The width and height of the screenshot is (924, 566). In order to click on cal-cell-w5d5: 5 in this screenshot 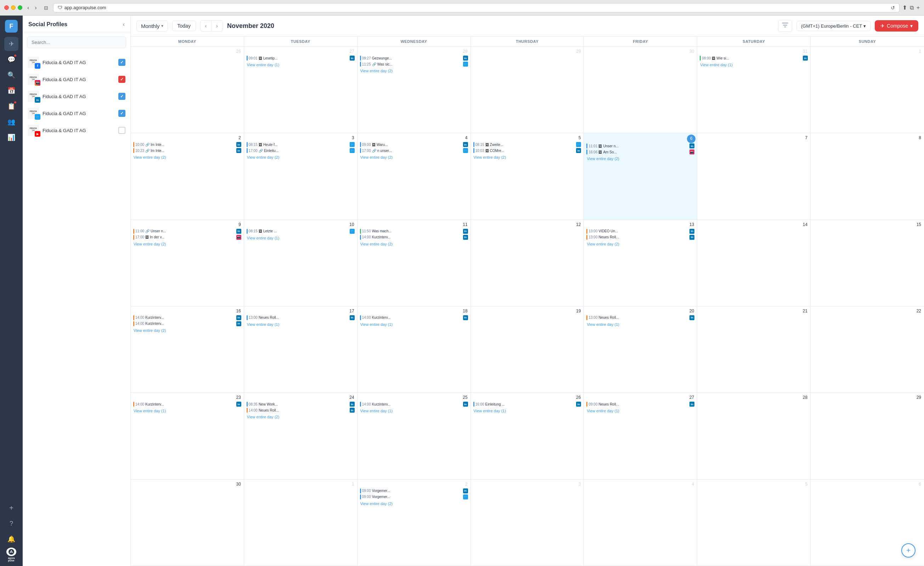, I will do `click(754, 523)`.